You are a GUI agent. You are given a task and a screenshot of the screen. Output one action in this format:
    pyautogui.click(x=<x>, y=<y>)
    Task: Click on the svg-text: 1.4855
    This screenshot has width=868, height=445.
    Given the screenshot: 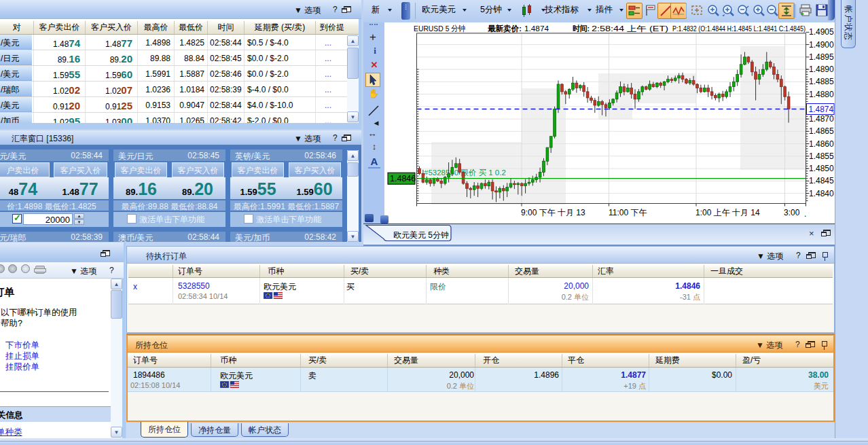 What is the action you would take?
    pyautogui.click(x=822, y=156)
    